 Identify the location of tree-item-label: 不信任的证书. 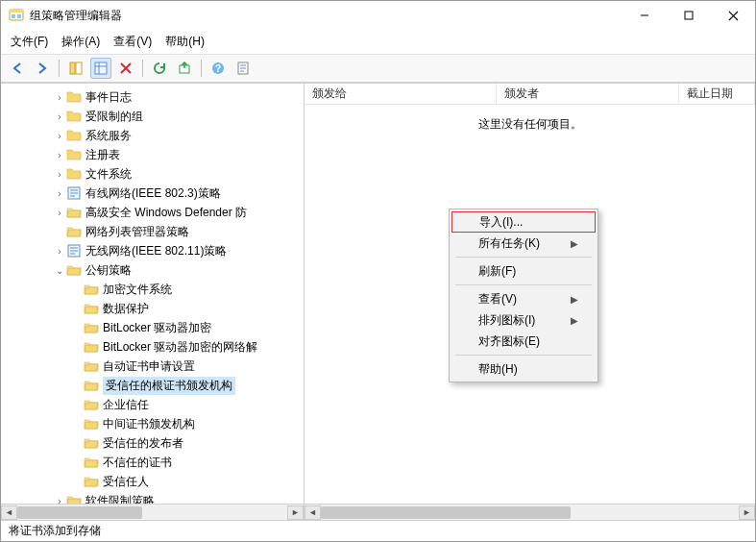
(137, 463).